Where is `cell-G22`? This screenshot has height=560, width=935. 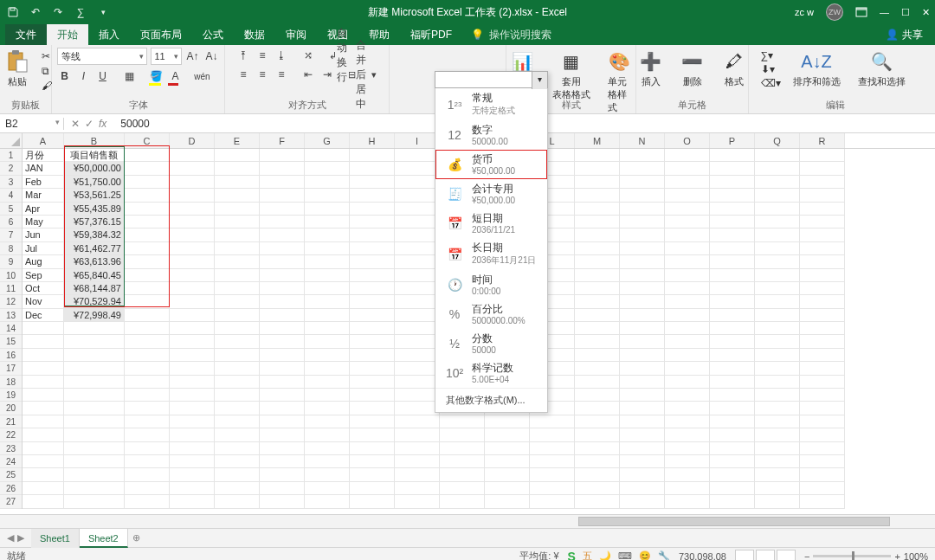 cell-G22 is located at coordinates (327, 434).